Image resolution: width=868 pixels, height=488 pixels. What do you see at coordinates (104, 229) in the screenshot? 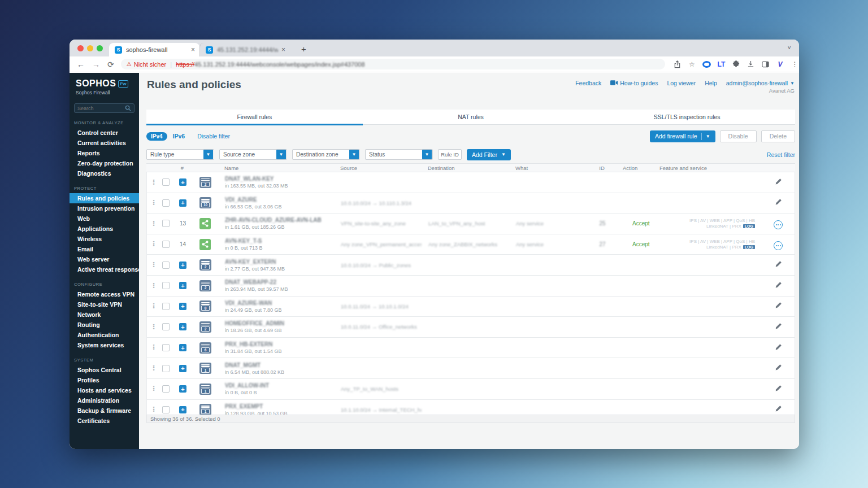
I see `sidebar-item-applications: Applications` at bounding box center [104, 229].